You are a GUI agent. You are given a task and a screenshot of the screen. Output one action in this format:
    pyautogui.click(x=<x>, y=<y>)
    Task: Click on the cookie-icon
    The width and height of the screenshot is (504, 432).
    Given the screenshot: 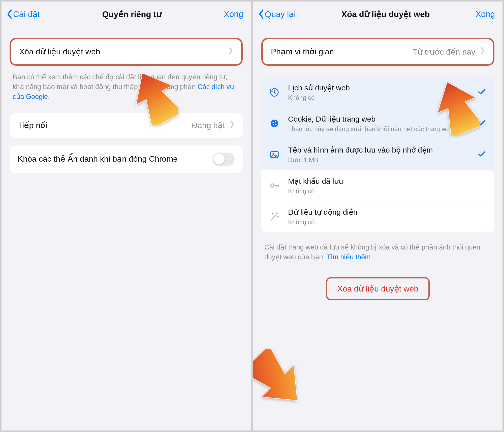 What is the action you would take?
    pyautogui.click(x=274, y=123)
    